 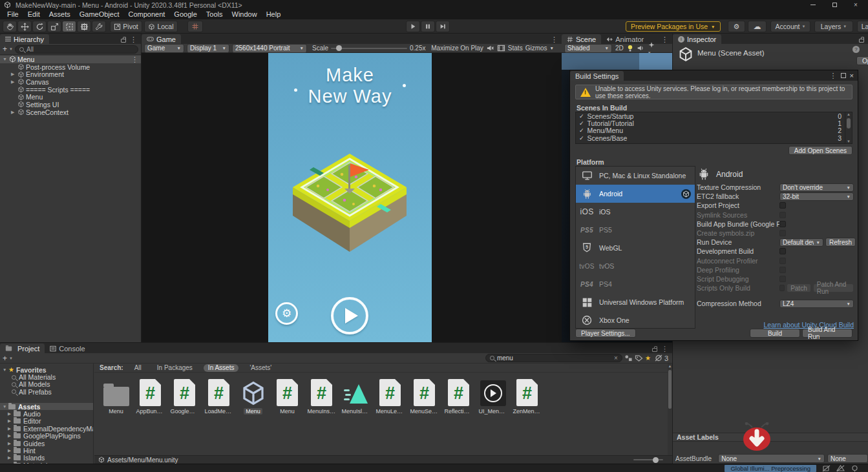 What do you see at coordinates (635, 302) in the screenshot?
I see `platform-universal-windows-platform: Universal Windows Platform` at bounding box center [635, 302].